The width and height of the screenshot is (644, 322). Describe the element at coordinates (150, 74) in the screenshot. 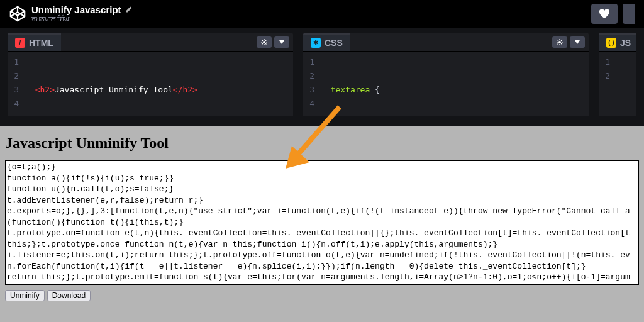

I see `html-editor-panel: / HTML 1 2 3 4 <h2>Javascript Unminify T` at that location.